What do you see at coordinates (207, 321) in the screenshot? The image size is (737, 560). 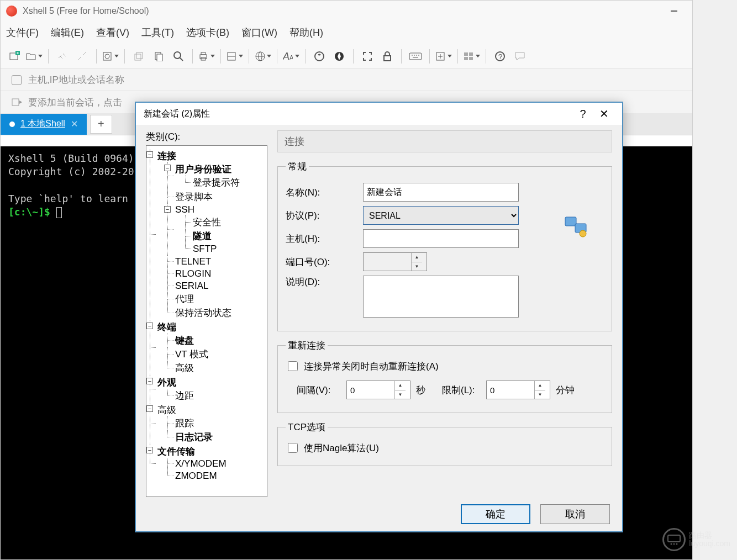 I see `category-tree: −连接 −用户身份验证 登录提示符 登录脚本 −SSH 安全性 隧道 SFTP` at bounding box center [207, 321].